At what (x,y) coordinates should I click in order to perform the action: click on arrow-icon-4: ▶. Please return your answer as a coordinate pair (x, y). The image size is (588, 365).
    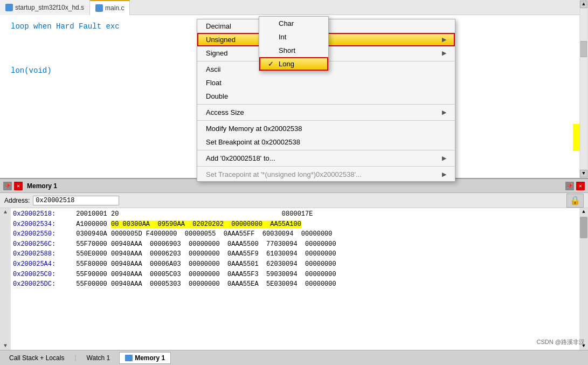
    Looking at the image, I should click on (444, 159).